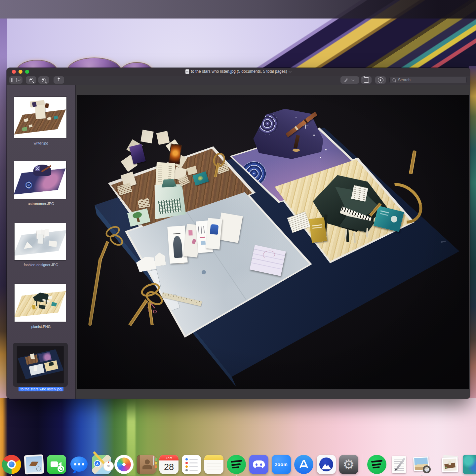 This screenshot has height=476, width=476. What do you see at coordinates (175, 154) in the screenshot?
I see `nebula-card` at bounding box center [175, 154].